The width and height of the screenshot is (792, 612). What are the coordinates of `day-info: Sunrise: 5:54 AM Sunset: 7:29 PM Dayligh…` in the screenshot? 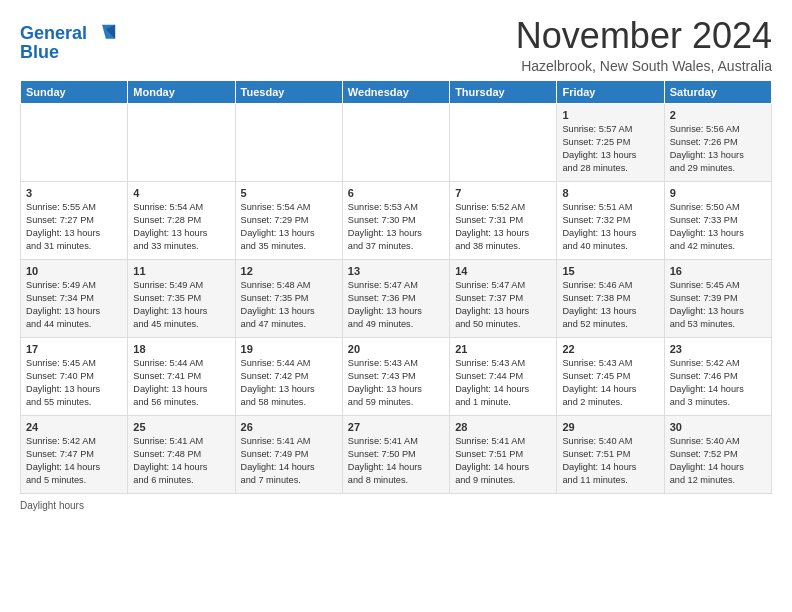 It's located at (278, 226).